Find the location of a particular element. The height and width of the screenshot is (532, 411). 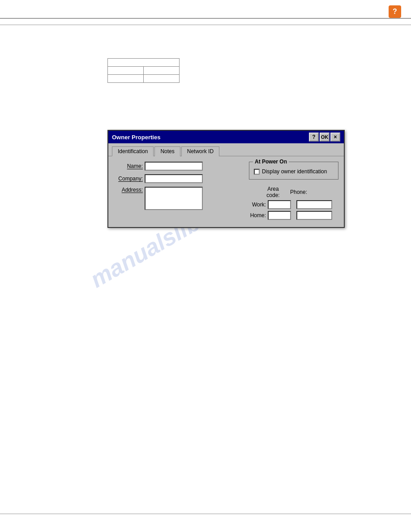

bottom-rule is located at coordinates (206, 514).